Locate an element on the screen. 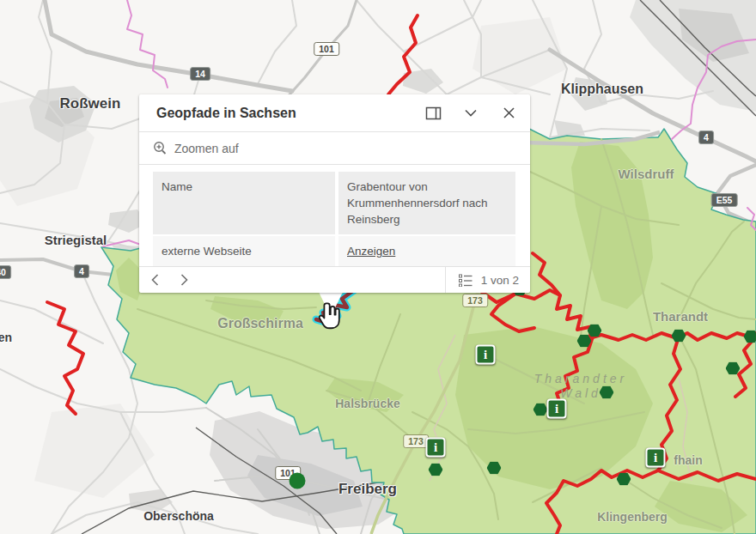  poi-circle-marker is located at coordinates (297, 481).